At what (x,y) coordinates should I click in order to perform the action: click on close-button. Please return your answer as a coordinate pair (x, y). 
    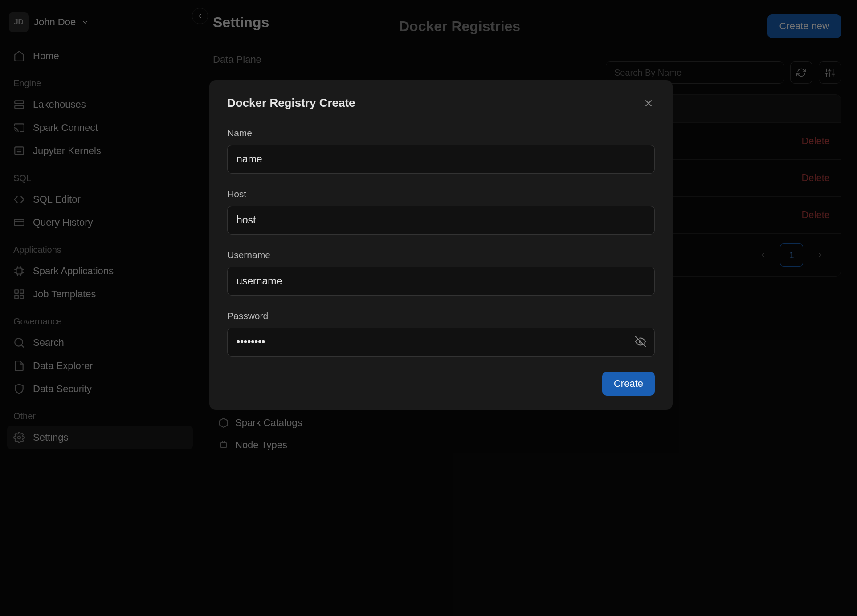
    Looking at the image, I should click on (649, 103).